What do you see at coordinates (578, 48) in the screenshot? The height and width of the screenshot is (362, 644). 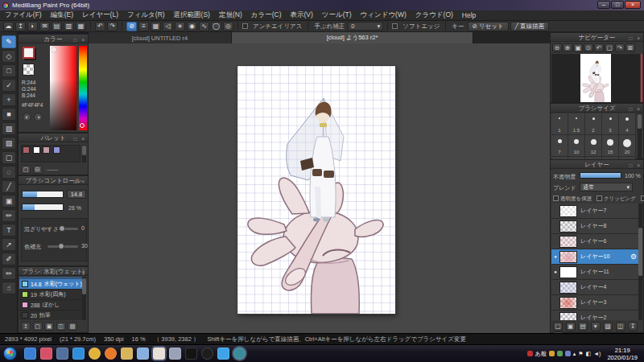 I see `fit-window-icon: ▣` at bounding box center [578, 48].